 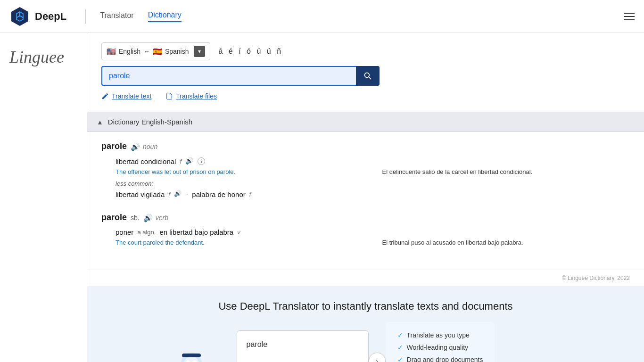 What do you see at coordinates (181, 161) in the screenshot?
I see `trans-gender-noun: f` at bounding box center [181, 161].